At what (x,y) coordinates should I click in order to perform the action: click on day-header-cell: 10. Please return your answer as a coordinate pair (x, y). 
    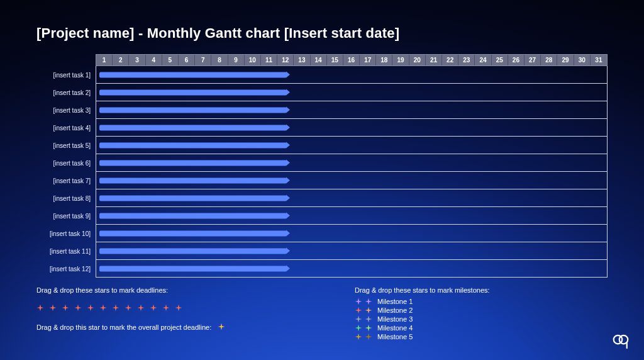
    Looking at the image, I should click on (253, 60).